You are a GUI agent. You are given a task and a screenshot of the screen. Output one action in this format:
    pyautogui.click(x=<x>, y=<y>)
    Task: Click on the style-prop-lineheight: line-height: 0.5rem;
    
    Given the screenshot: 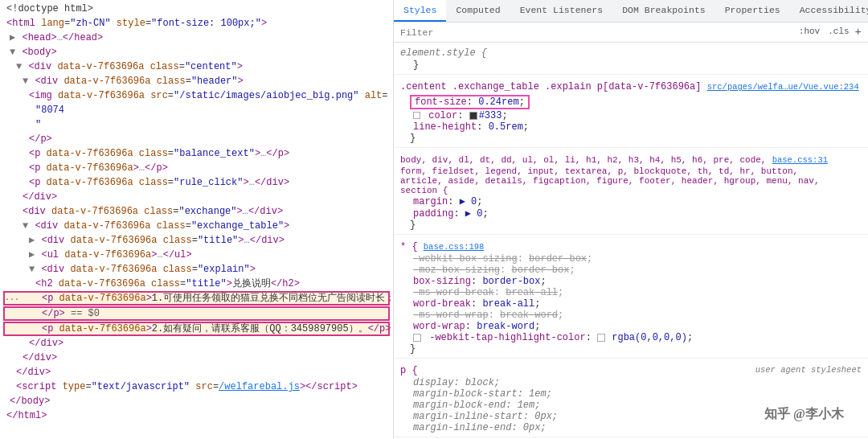 What is the action you would take?
    pyautogui.click(x=631, y=127)
    